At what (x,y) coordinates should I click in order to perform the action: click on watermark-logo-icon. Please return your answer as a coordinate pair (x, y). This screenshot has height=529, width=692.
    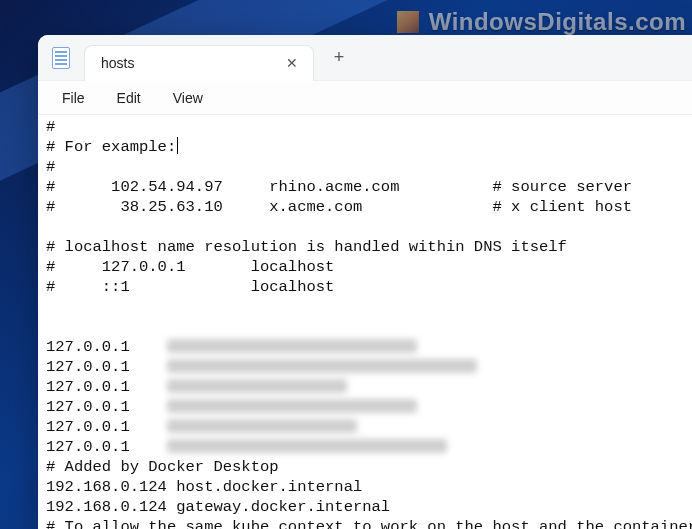
    Looking at the image, I should click on (408, 22).